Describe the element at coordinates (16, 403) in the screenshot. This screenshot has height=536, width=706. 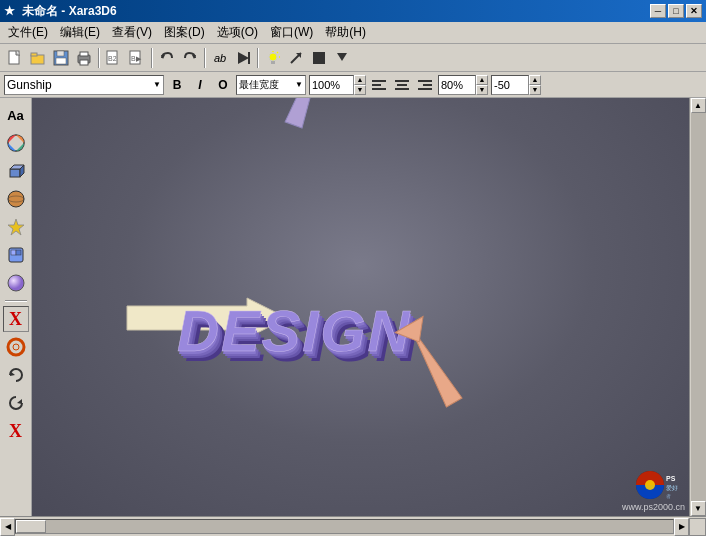
I see `spin-tool-button` at that location.